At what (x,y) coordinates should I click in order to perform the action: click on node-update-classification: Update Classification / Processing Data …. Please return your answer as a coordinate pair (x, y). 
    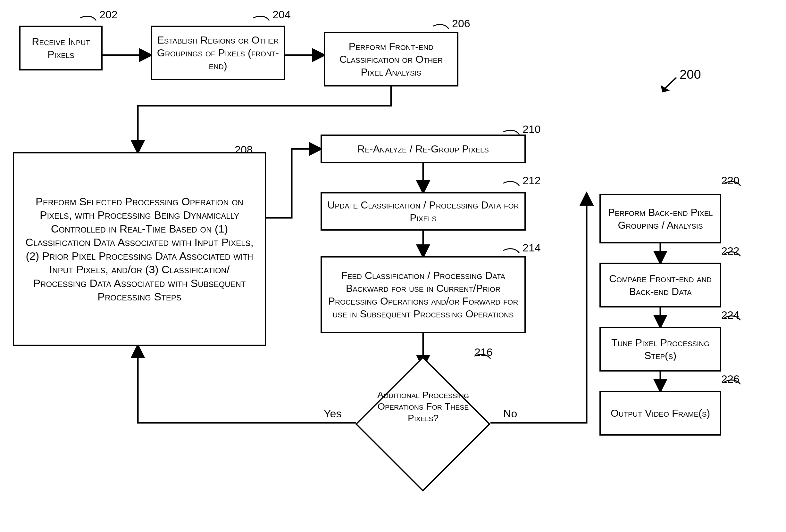
    Looking at the image, I should click on (423, 212).